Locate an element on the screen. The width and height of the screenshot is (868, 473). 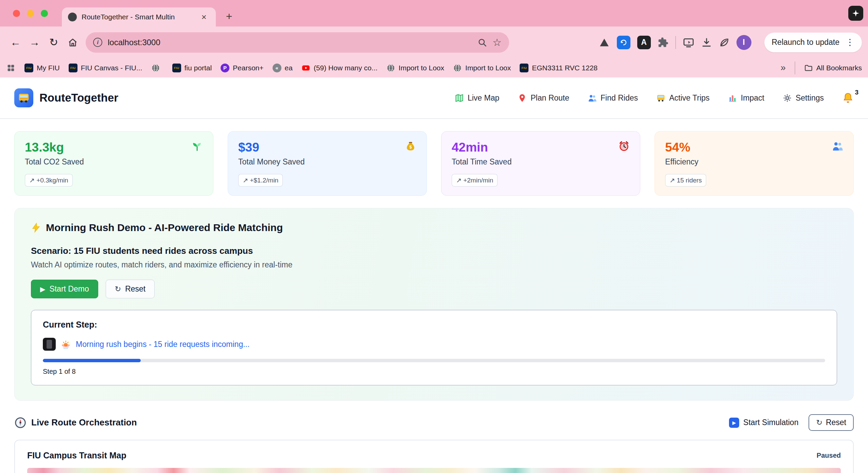
nav-label: Live Map is located at coordinates (483, 98).